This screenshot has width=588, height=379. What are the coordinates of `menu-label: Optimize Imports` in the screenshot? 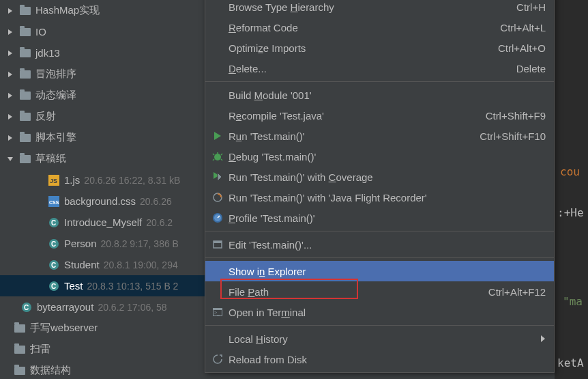 It's located at (363, 48).